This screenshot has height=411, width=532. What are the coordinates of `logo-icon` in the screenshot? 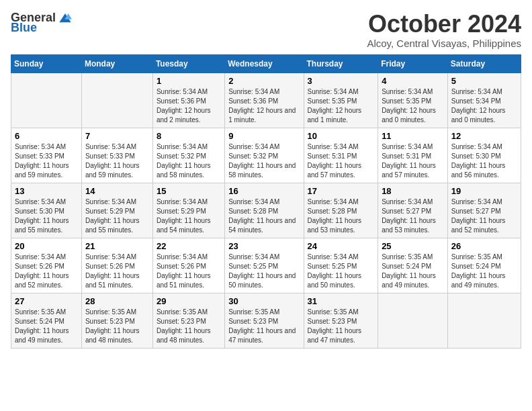 It's located at (65, 18).